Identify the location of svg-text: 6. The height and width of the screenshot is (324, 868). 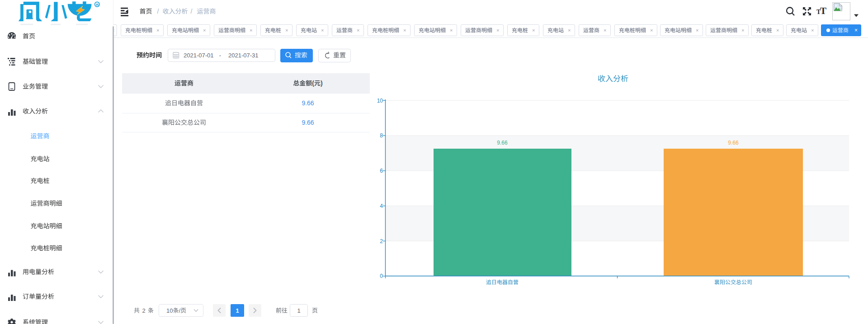
(382, 171).